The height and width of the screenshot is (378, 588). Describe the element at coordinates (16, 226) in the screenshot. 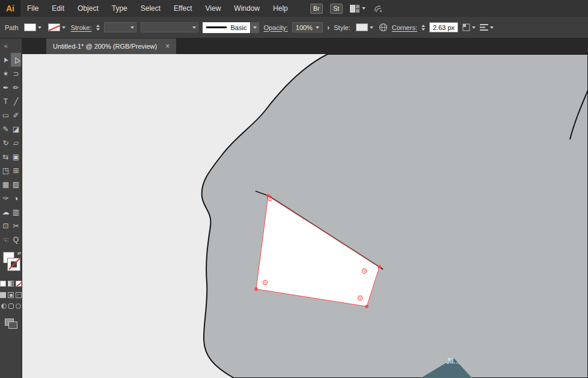

I see `slice-tool: ✂` at that location.